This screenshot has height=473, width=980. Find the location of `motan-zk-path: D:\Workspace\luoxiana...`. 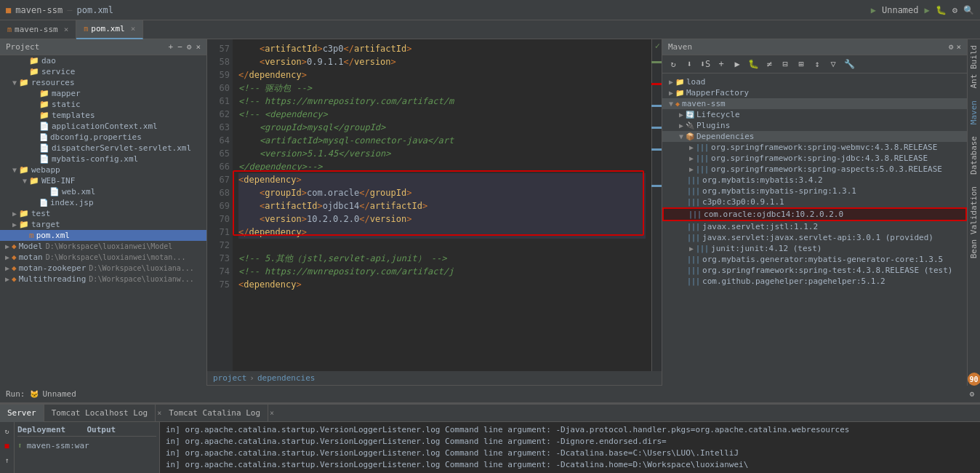

motan-zk-path: D:\Workspace\luoxiana... is located at coordinates (141, 268).